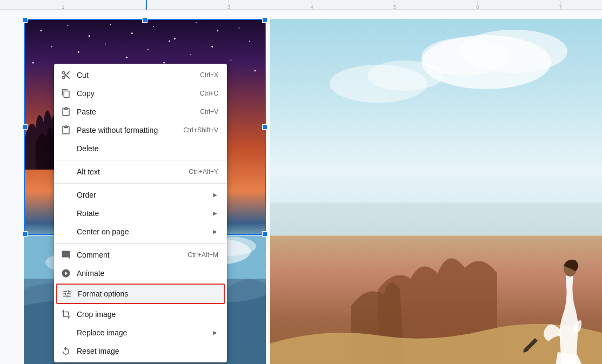 The height and width of the screenshot is (364, 602). I want to click on handle-middle-left, so click(25, 127).